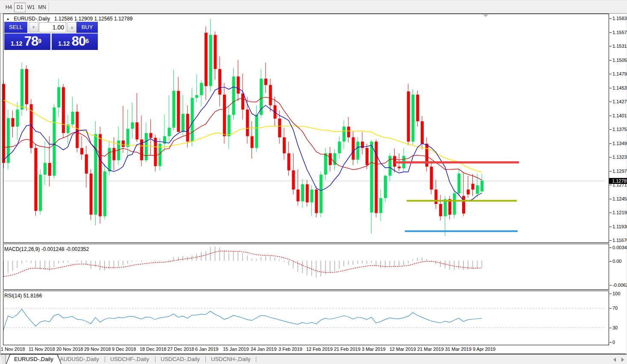 The width and height of the screenshot is (627, 364). What do you see at coordinates (431, 349) in the screenshot?
I see `date-axis-label: 21 Mar 2019` at bounding box center [431, 349].